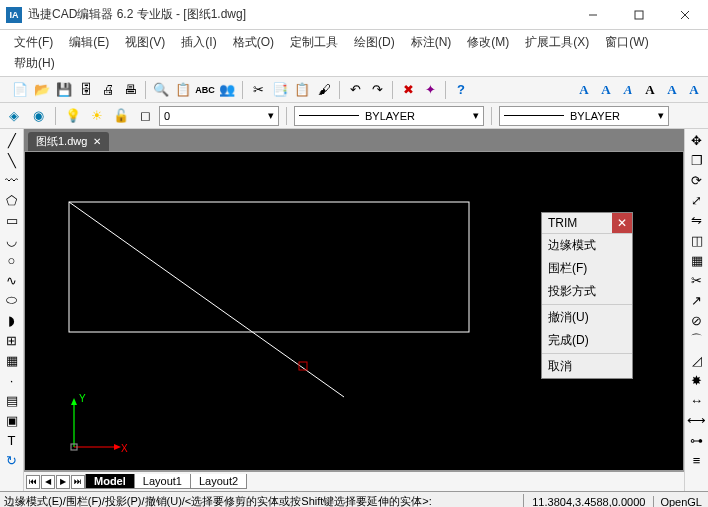 Image resolution: width=708 pixels, height=507 pixels. Describe the element at coordinates (697, 380) in the screenshot. I see `explode-icon: ✸` at that location.